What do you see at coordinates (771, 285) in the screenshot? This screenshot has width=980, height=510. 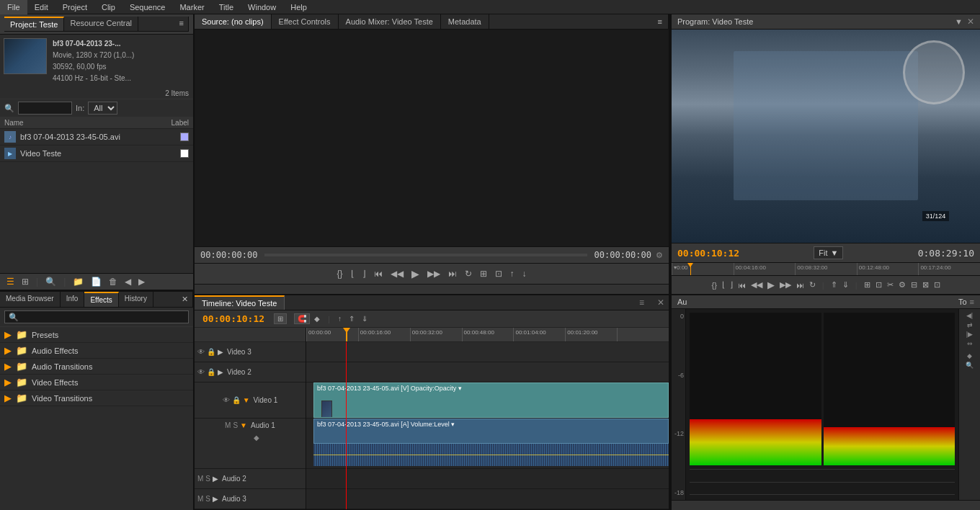 I see `prog-play: ▶` at bounding box center [771, 285].